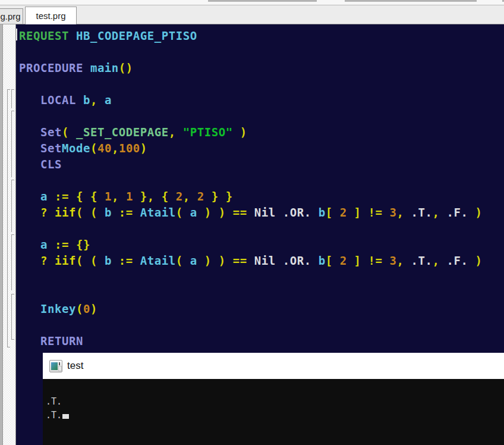 The width and height of the screenshot is (504, 445). What do you see at coordinates (17, 35) in the screenshot?
I see `text-caret` at bounding box center [17, 35].